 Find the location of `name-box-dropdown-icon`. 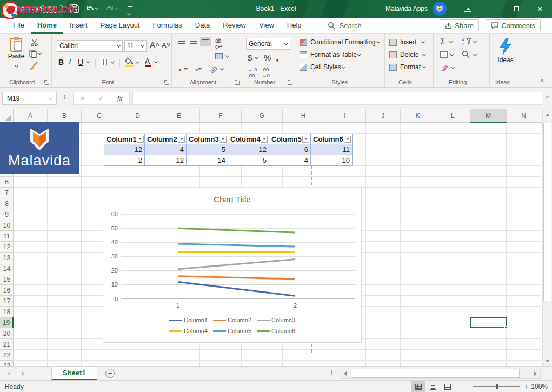

name-box-dropdown-icon is located at coordinates (51, 97).